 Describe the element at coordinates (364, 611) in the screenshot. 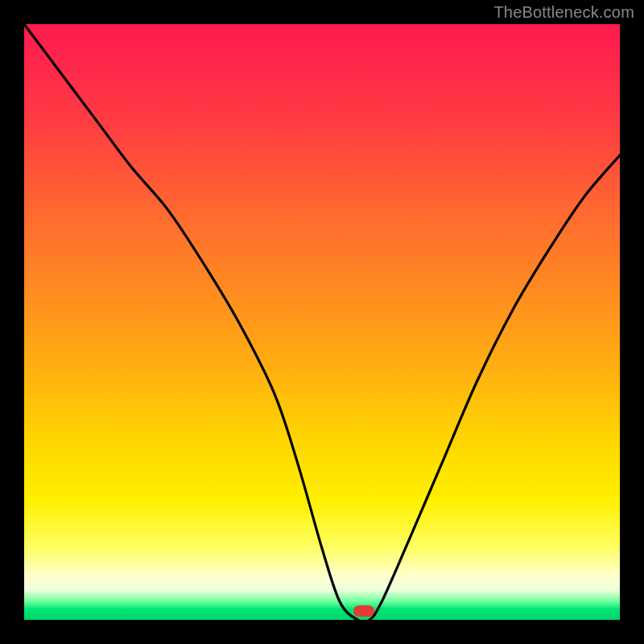

I see `optimal-point-marker` at that location.